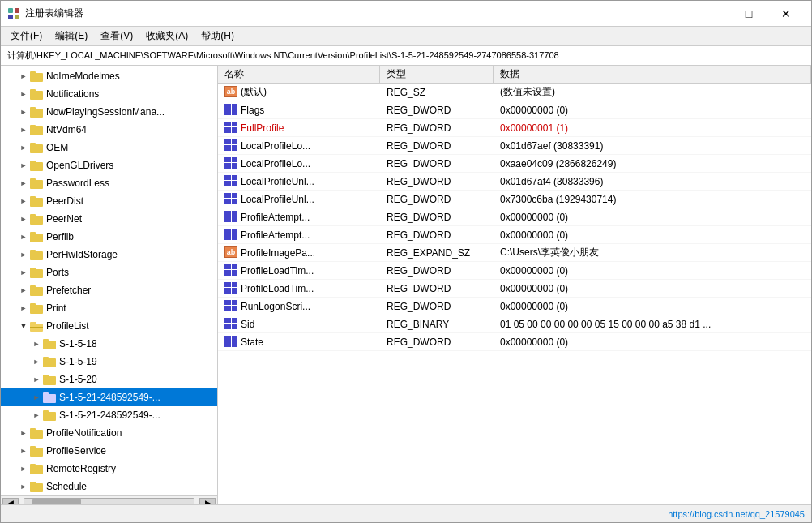  Describe the element at coordinates (109, 501) in the screenshot. I see `tree-hscroll-track` at that location.